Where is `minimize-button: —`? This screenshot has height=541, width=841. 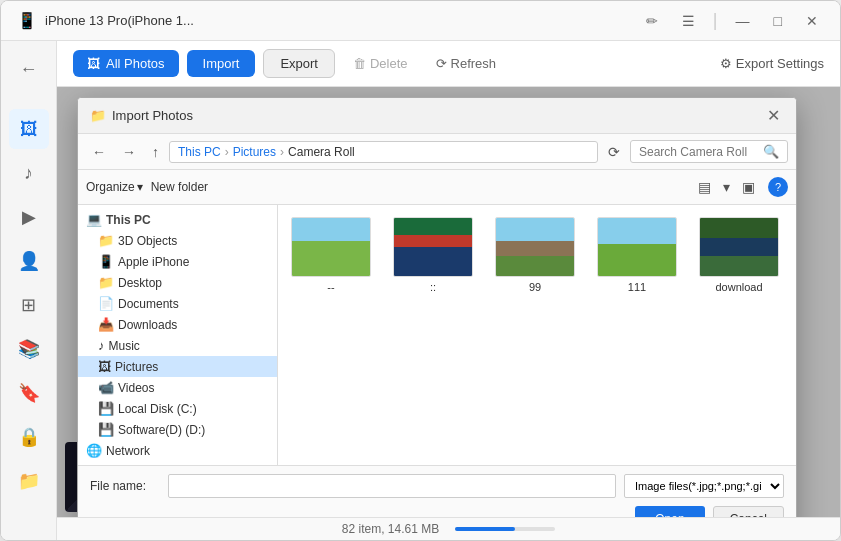 minimize-button: — is located at coordinates (743, 21).